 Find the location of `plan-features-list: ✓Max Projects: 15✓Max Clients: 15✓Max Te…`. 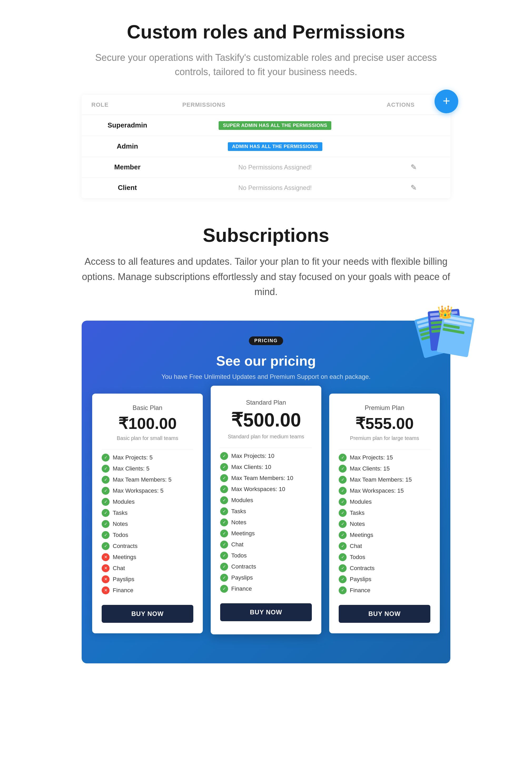

plan-features-list: ✓Max Projects: 15✓Max Clients: 15✓Max Te… is located at coordinates (385, 524).